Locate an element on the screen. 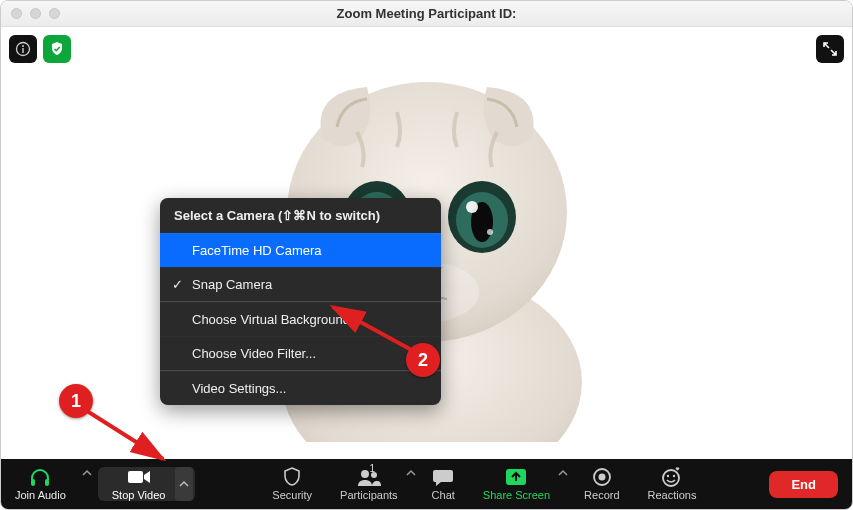 Image resolution: width=853 pixels, height=510 pixels. fullscreen-button is located at coordinates (830, 49).